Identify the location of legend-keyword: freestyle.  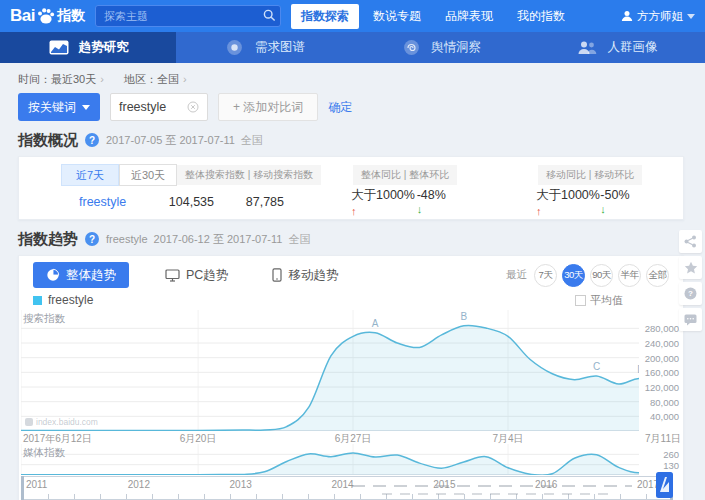
(70, 300).